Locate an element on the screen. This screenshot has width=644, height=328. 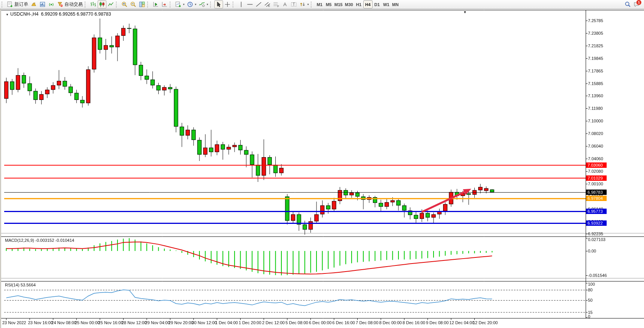
time-axis-label: 1 Dec 04:00 is located at coordinates (226, 323).